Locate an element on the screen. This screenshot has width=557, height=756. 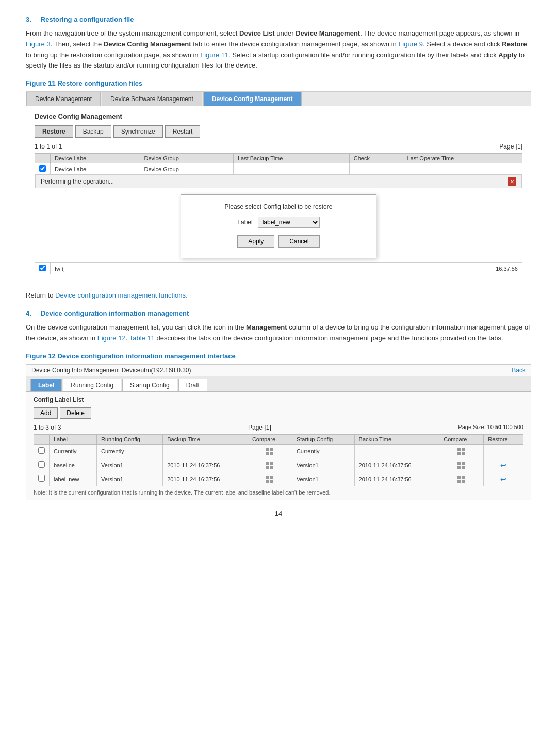
figure11-title: Figure 11 Restore configuration files is located at coordinates (278, 84).